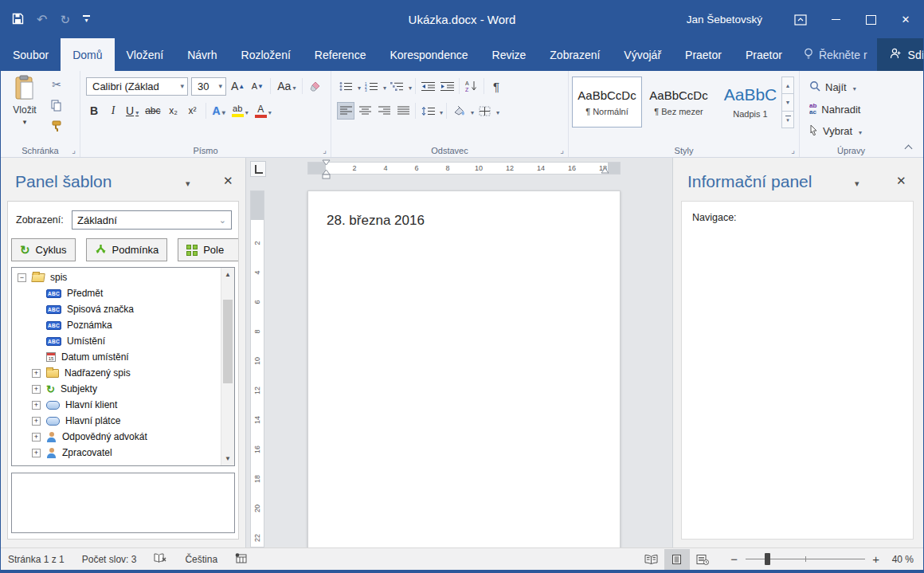 Image resolution: width=924 pixels, height=573 pixels. I want to click on justify-icon, so click(403, 111).